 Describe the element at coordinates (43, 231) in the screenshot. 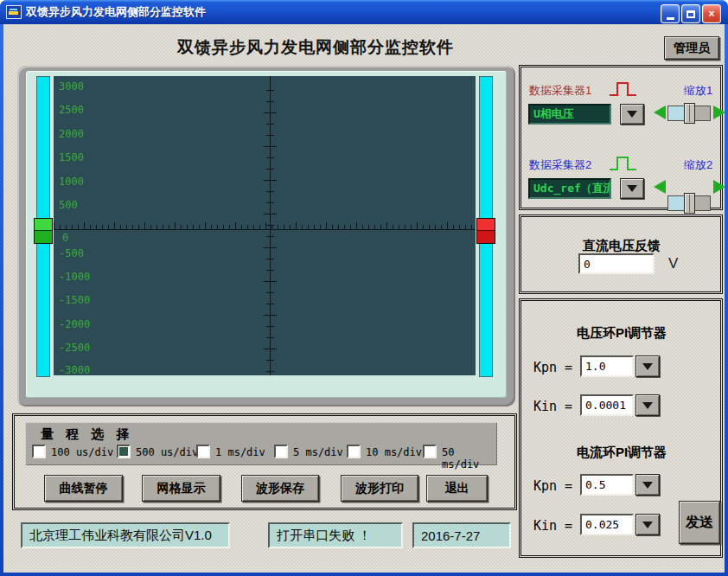

I see `left-slider-thumb` at that location.